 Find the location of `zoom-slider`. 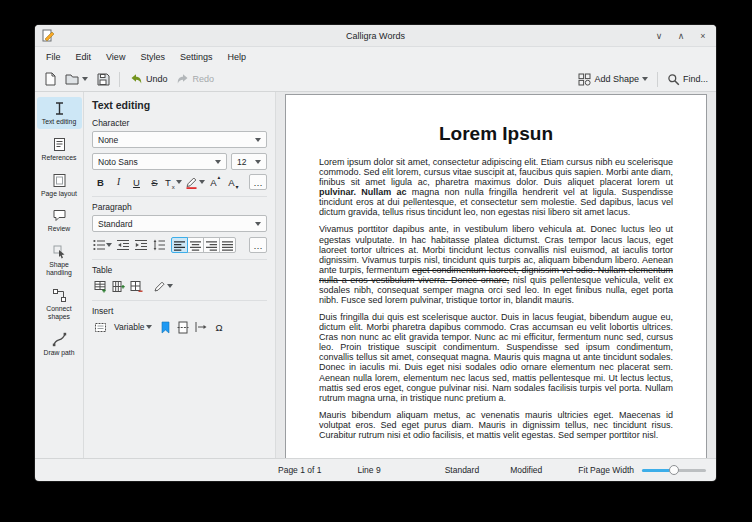

zoom-slider is located at coordinates (674, 470).